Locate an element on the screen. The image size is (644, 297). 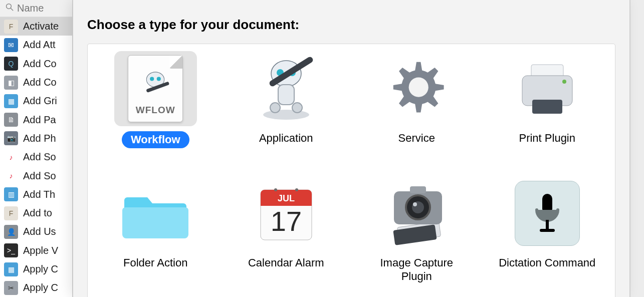
type-calendar-alarm: JUL 17 Calendar Alarm is located at coordinates (287, 229).